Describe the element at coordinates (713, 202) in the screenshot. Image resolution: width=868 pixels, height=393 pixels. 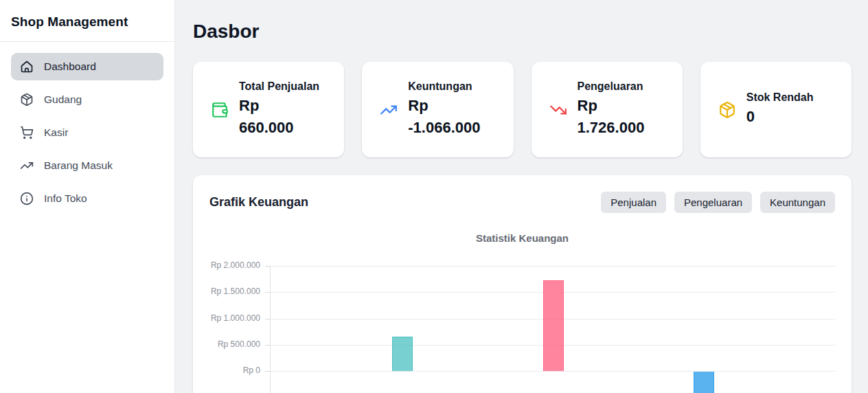
I see `chart-filter-pengeluaran: Pengeluaran` at that location.